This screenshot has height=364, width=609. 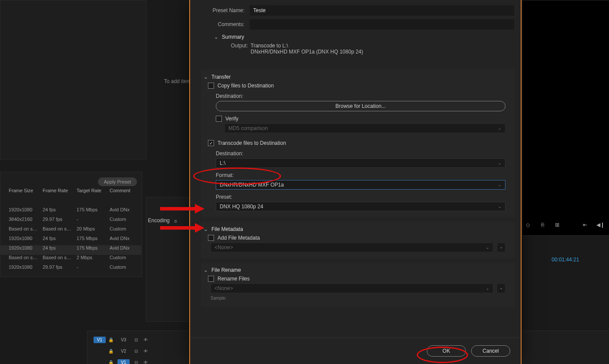 I want to click on preset-label: Preset:, so click(x=362, y=197).